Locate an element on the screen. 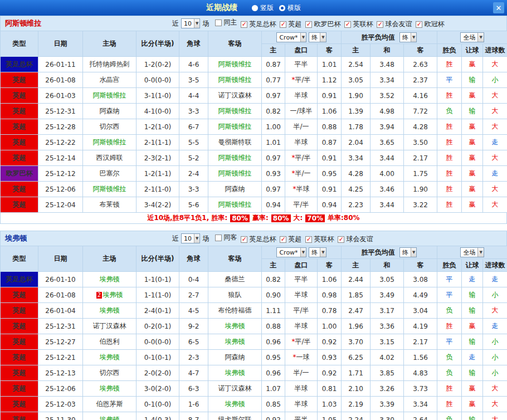 The image size is (507, 420). home-team: 布莱顿 is located at coordinates (110, 205).